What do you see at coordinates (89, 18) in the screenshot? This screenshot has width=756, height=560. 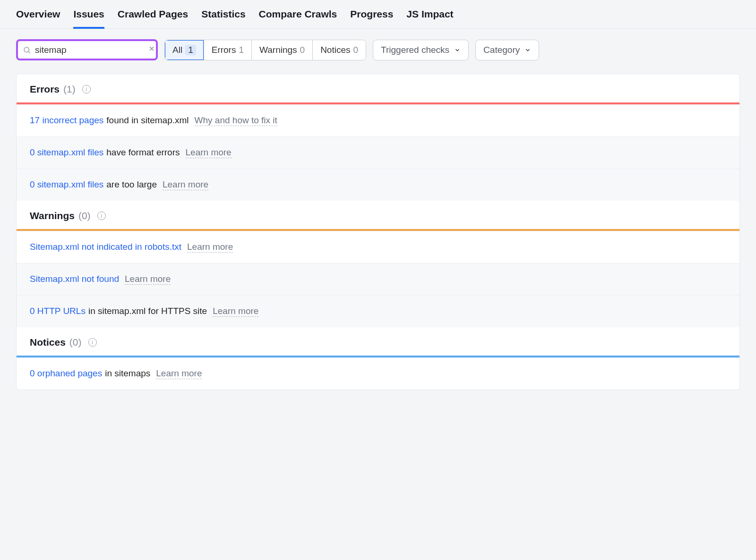 I see `tab-issues: Issues` at bounding box center [89, 18].